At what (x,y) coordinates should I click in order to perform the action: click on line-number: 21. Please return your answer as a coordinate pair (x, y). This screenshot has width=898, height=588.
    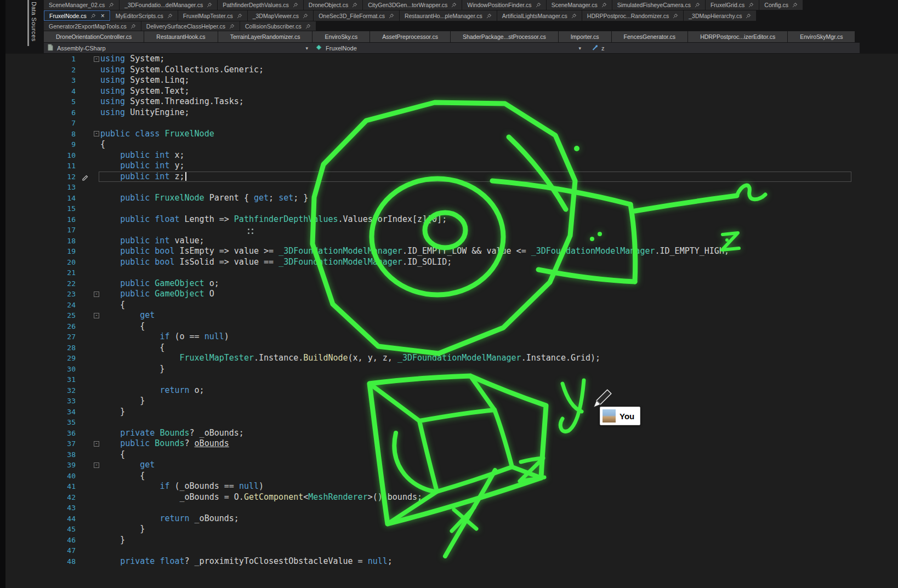
    Looking at the image, I should click on (43, 273).